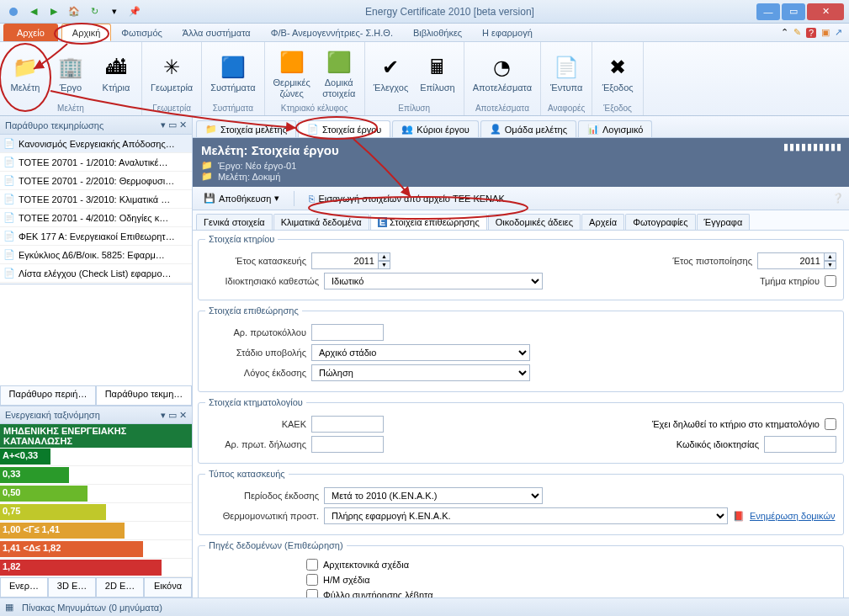 Image resolution: width=849 pixels, height=616 pixels. I want to click on energy-tab-1: Ενερ…, so click(24, 587).